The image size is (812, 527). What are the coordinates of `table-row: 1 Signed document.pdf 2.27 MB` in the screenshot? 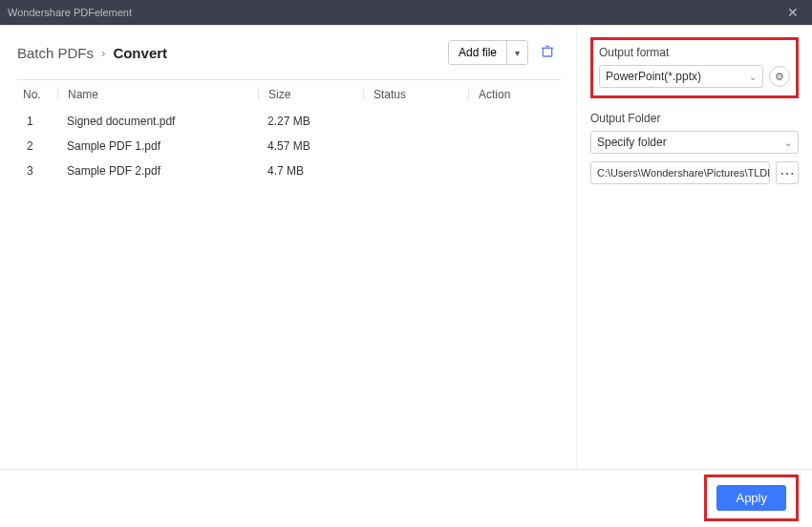 It's located at (288, 121).